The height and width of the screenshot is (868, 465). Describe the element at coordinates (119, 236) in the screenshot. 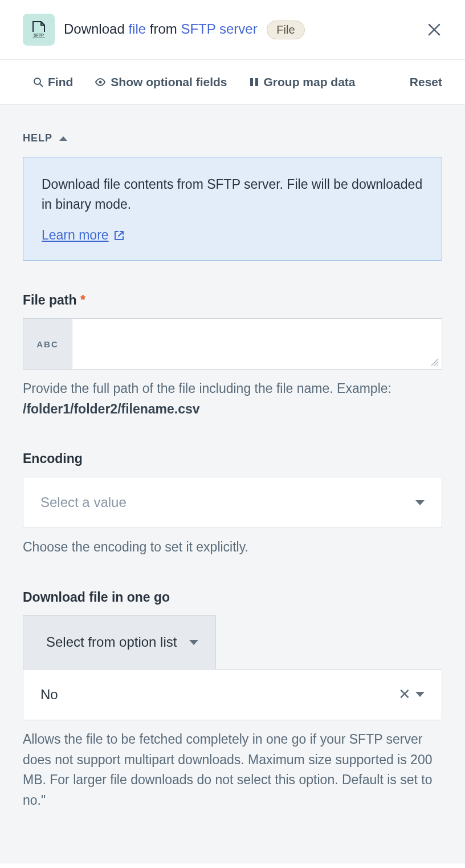

I see `external-link-icon` at that location.